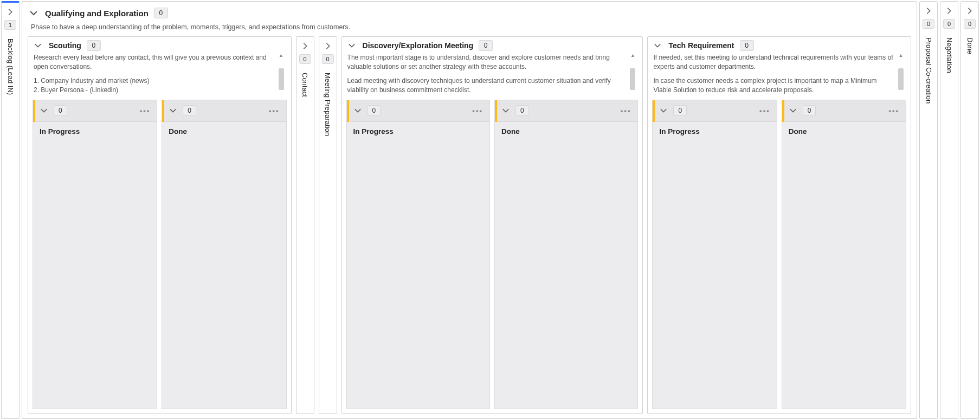  I want to click on column-proposal-collapsed: 0 Proposal Co-creation, so click(929, 210).